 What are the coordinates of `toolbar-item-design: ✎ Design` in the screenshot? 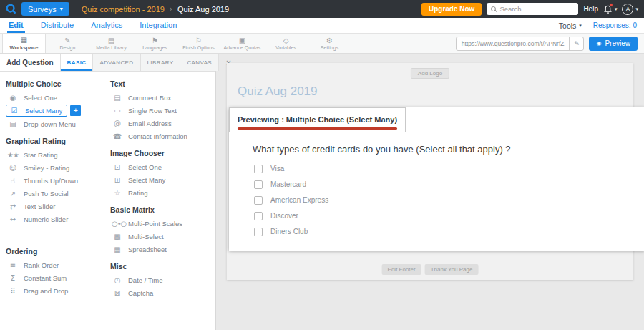 It's located at (67, 43).